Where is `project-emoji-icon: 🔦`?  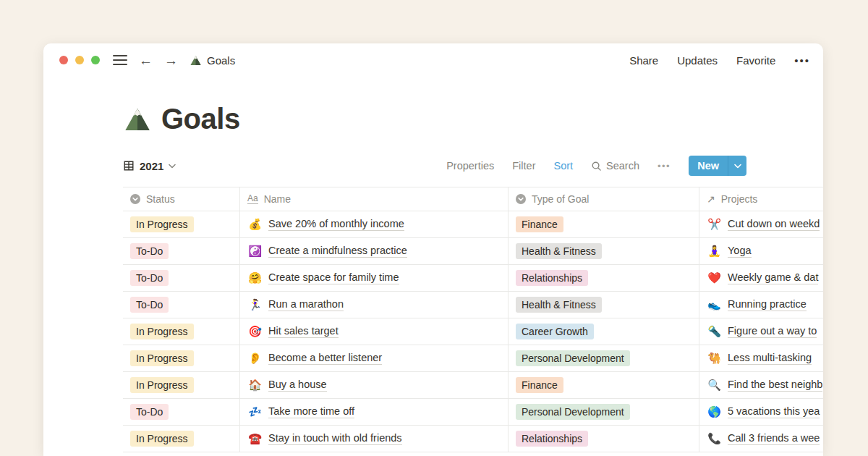
project-emoji-icon: 🔦 is located at coordinates (715, 332).